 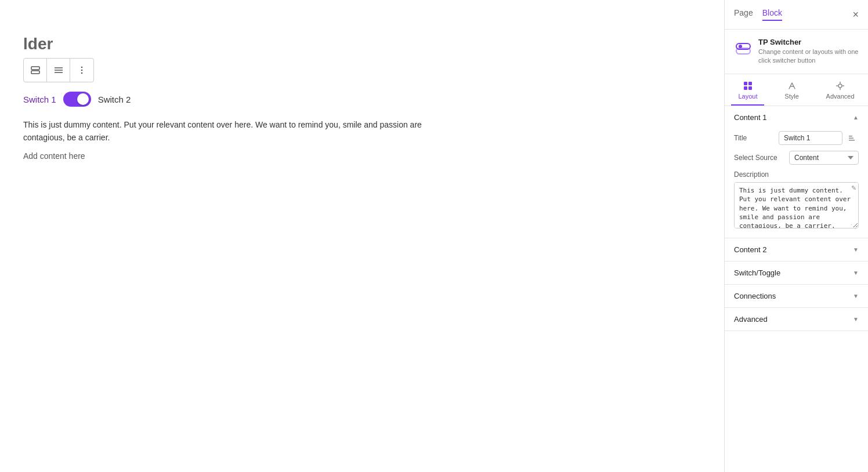 I want to click on chevron-down-icon-adv: ▼, so click(x=856, y=319).